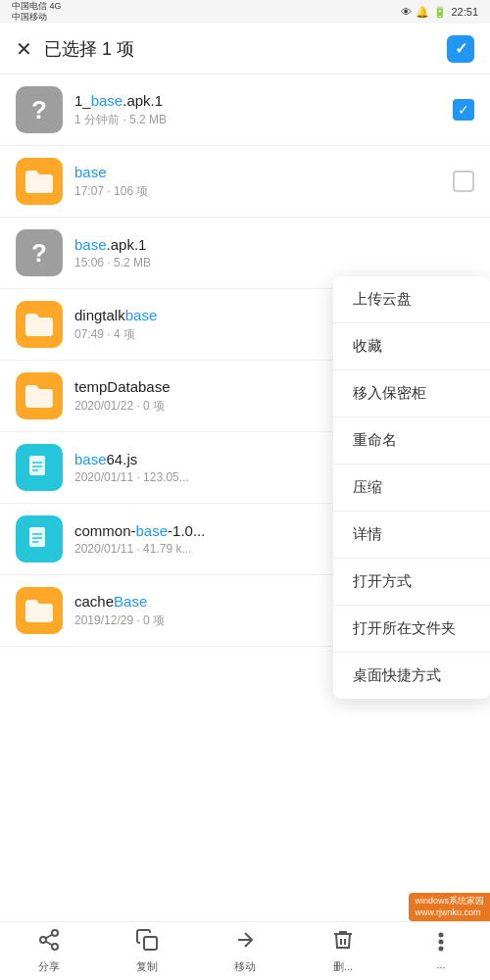 The height and width of the screenshot is (980, 490). What do you see at coordinates (461, 49) in the screenshot?
I see `select-all-button` at bounding box center [461, 49].